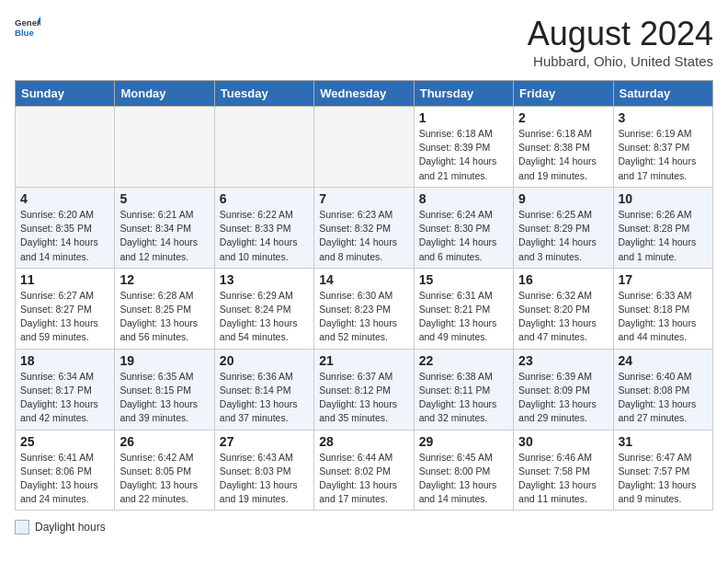 Image resolution: width=728 pixels, height=563 pixels. Describe the element at coordinates (164, 361) in the screenshot. I see `day-number: 19` at that location.